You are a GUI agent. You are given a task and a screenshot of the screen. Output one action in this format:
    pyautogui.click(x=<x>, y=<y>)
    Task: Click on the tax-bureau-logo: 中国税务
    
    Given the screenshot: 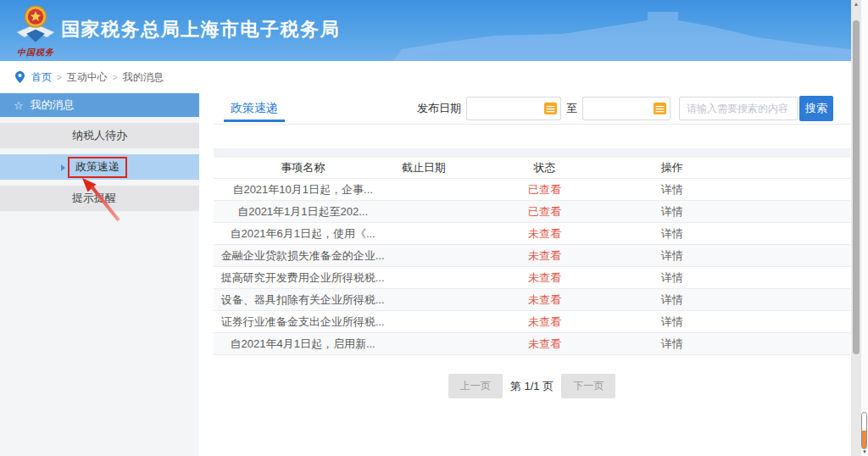 What is the action you would take?
    pyautogui.click(x=36, y=31)
    